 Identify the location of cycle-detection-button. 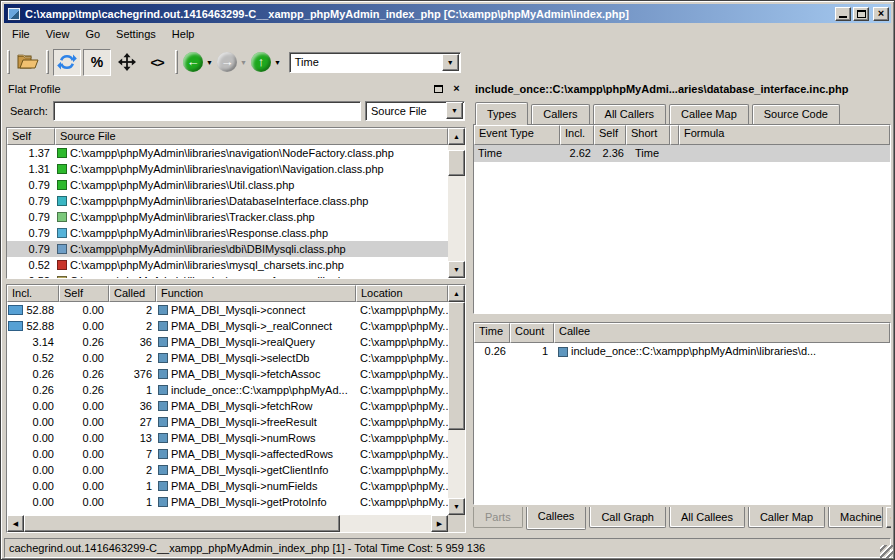
(67, 62).